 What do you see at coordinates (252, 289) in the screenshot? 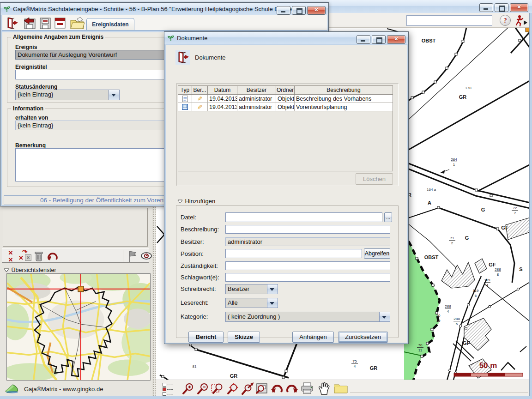
I see `schreibrecht-combo: Besitzer` at bounding box center [252, 289].